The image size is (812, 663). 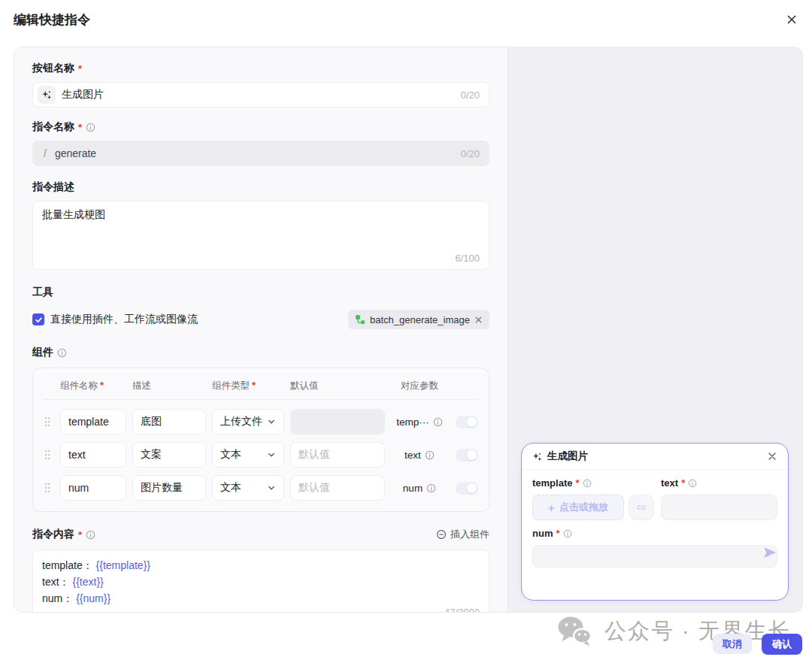 I want to click on command-name-input-disabled: / generate 0/20, so click(x=261, y=153).